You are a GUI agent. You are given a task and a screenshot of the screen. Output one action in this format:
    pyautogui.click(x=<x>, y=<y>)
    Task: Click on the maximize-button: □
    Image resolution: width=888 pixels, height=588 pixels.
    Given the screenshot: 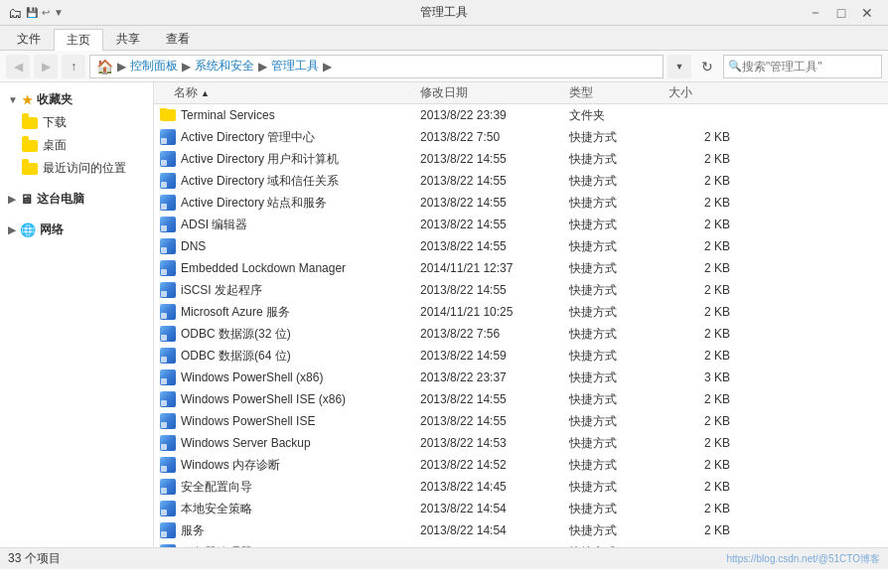 What is the action you would take?
    pyautogui.click(x=841, y=13)
    